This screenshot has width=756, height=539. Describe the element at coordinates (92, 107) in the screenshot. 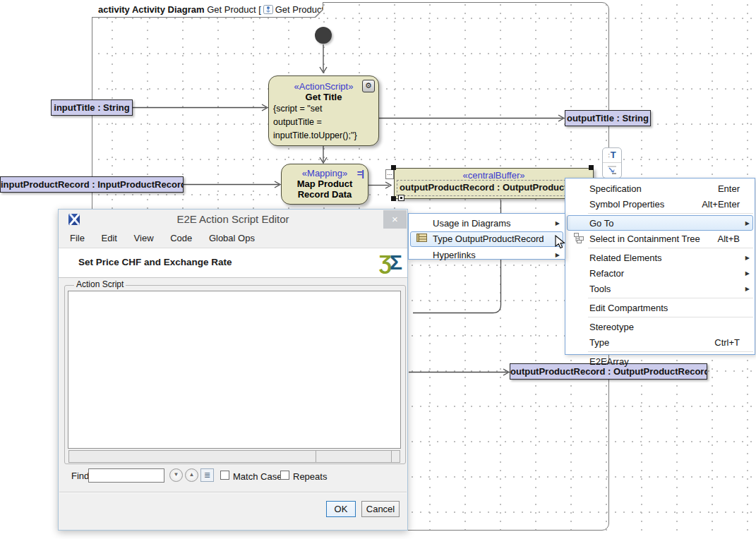

I see `param-input-title: inputTitle : String` at that location.